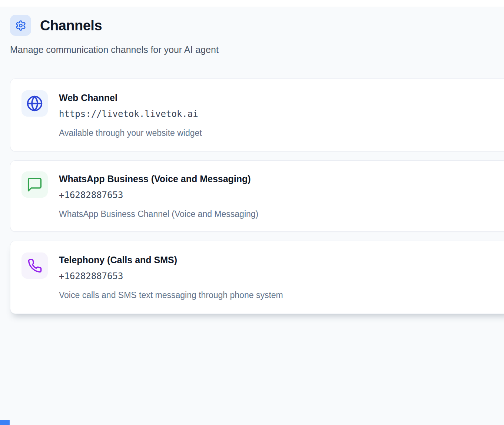  What do you see at coordinates (35, 184) in the screenshot?
I see `whatsapp-channel-icon-badge` at bounding box center [35, 184].